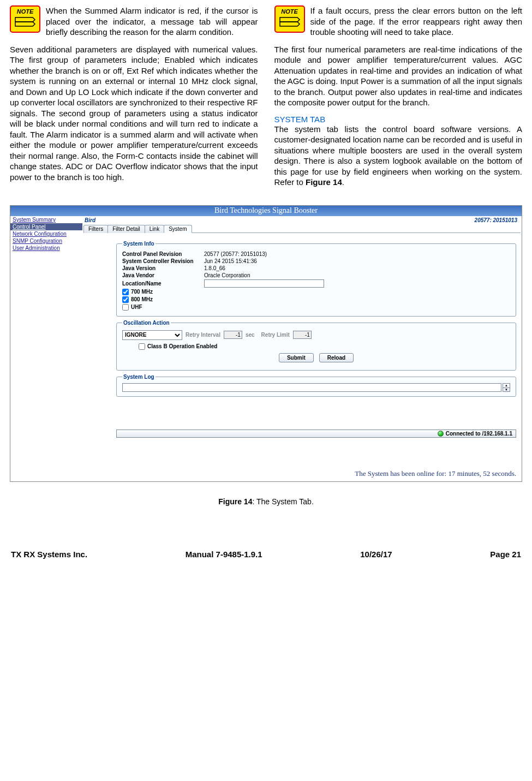 This screenshot has height=781, width=532. I want to click on class-b-row: Class B Operation Enabled, so click(324, 347).